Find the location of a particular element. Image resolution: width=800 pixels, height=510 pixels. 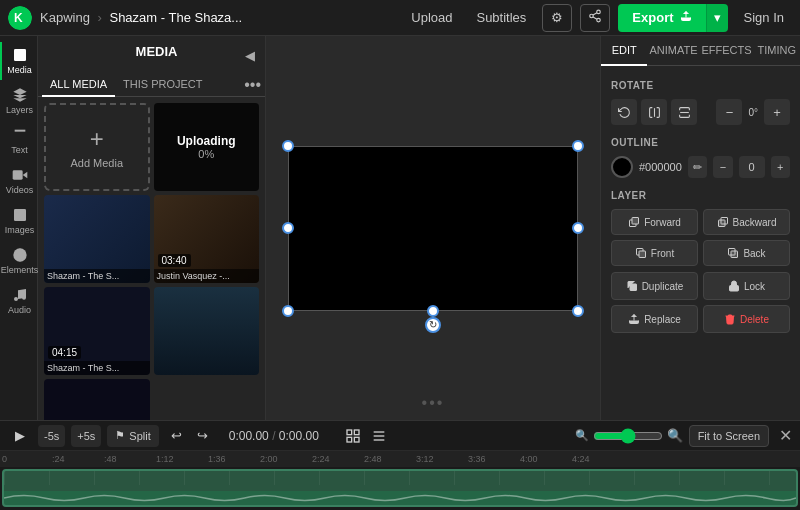

lock-button: Lock is located at coordinates (746, 286).